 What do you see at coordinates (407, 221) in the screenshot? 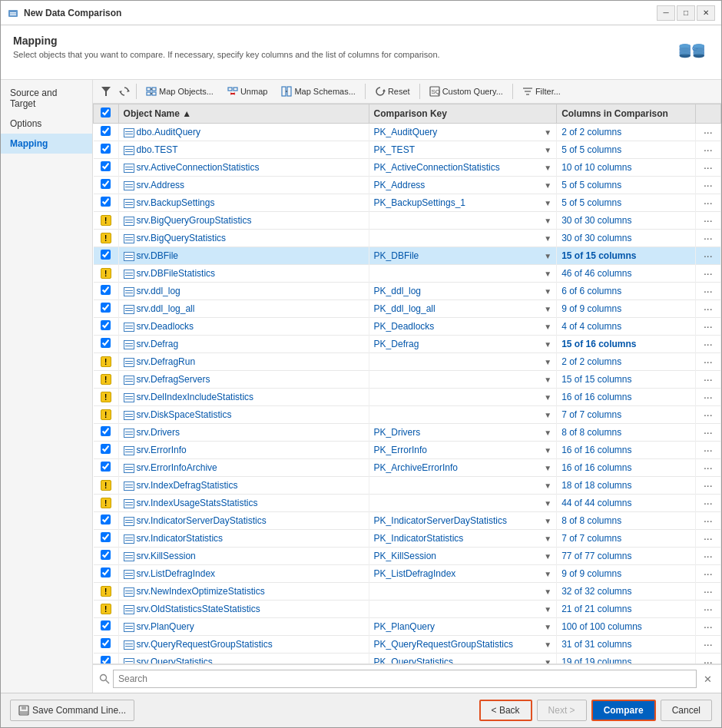
I see `table-row: !srv.BigQueryGroupStatistics▼30 of 30 co…` at bounding box center [407, 221].